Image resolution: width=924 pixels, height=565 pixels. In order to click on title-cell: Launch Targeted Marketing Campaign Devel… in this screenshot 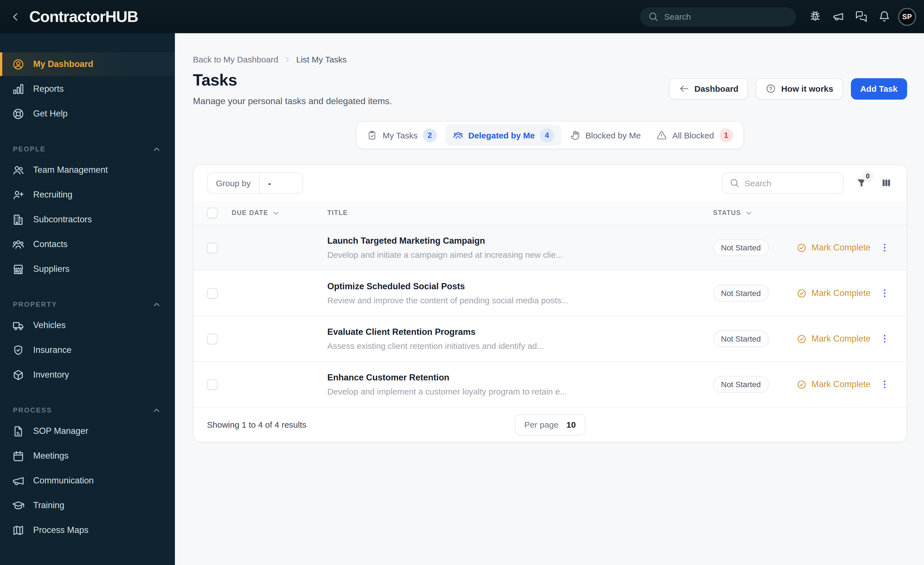, I will do `click(520, 248)`.